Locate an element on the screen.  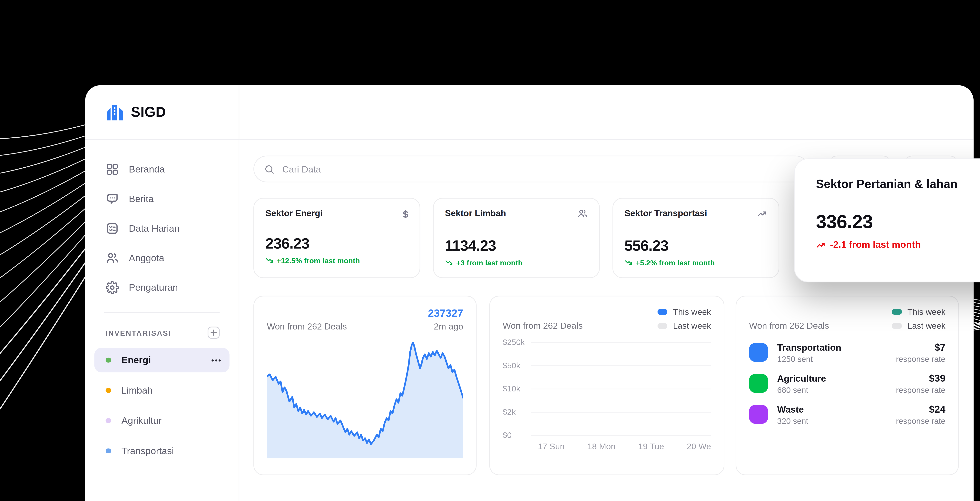
agrikultur-dot is located at coordinates (108, 421).